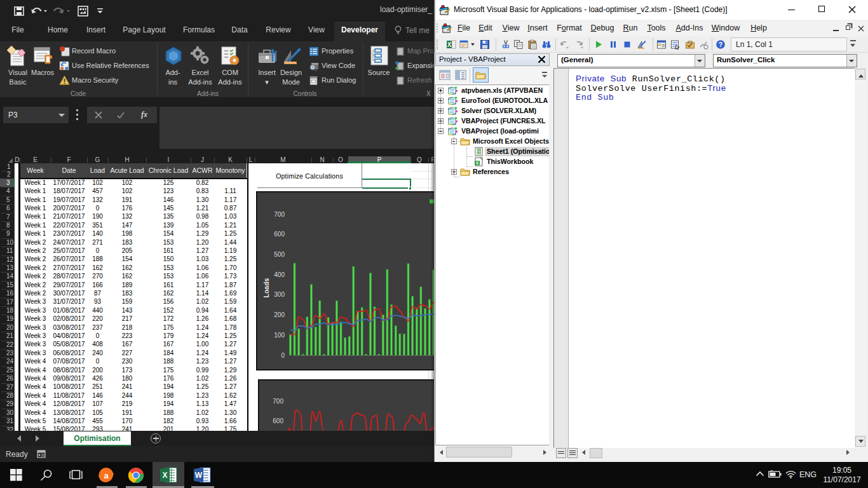 This screenshot has width=868, height=488. I want to click on svg-text: 300, so click(280, 295).